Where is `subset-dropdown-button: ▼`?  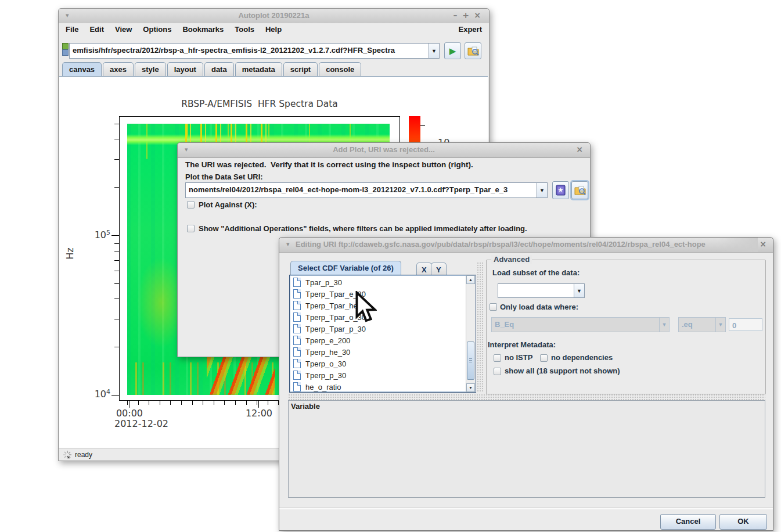
subset-dropdown-button: ▼ is located at coordinates (580, 290).